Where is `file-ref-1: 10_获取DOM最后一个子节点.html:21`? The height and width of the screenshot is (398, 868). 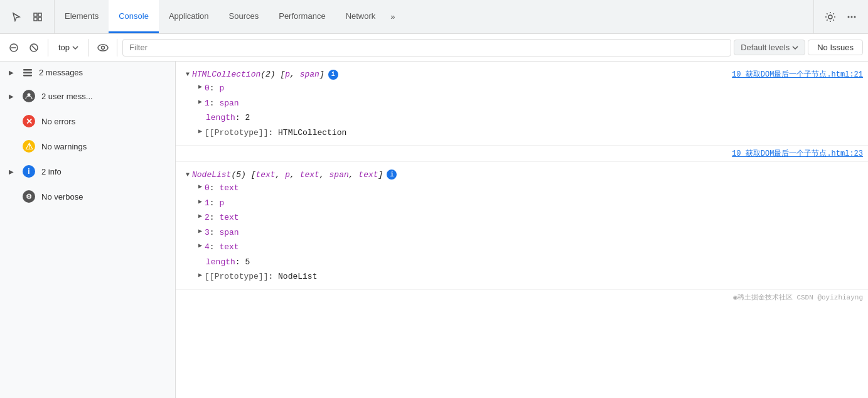
file-ref-1: 10_获取DOM最后一个子节点.html:21 is located at coordinates (797, 74).